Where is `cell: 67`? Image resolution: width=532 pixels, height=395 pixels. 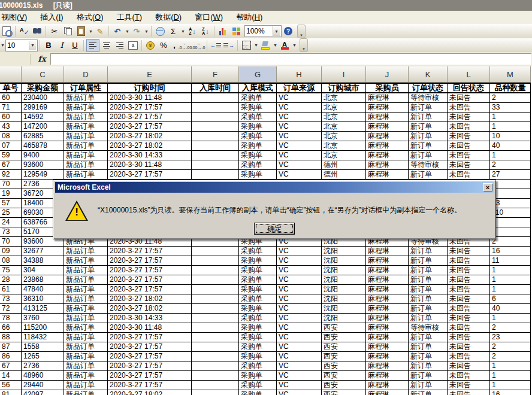
cell: 67 is located at coordinates (11, 165).